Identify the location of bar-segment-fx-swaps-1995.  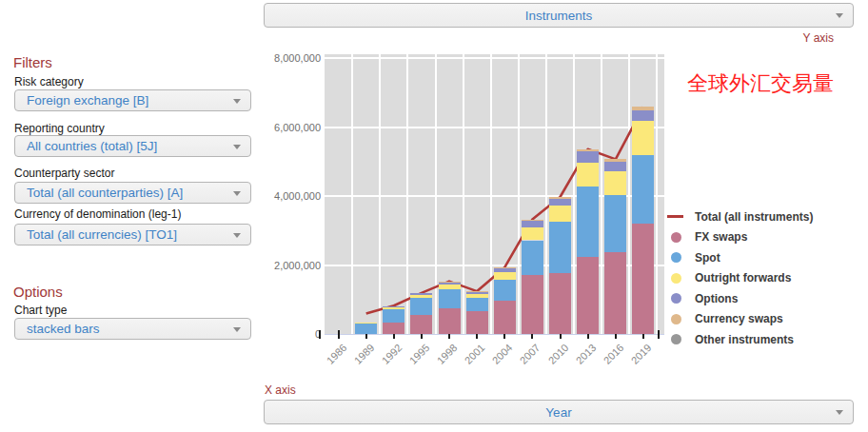
(421, 324).